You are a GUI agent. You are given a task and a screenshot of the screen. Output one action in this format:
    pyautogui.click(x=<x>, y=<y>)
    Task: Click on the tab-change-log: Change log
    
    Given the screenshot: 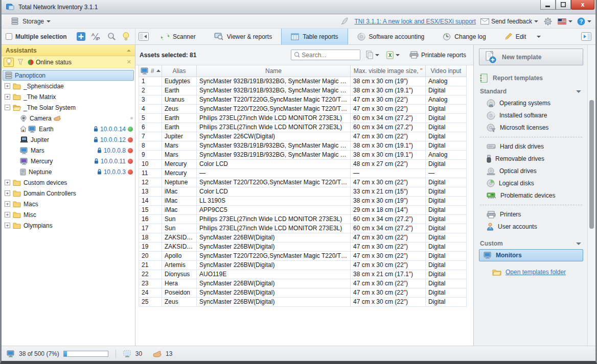 What is the action you would take?
    pyautogui.click(x=464, y=37)
    